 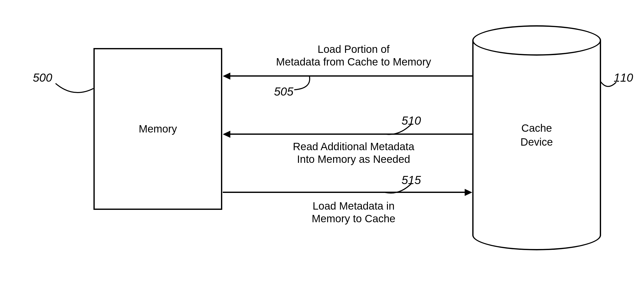 What do you see at coordinates (399, 191) in the screenshot?
I see `arrow-515-ref-leader` at bounding box center [399, 191].